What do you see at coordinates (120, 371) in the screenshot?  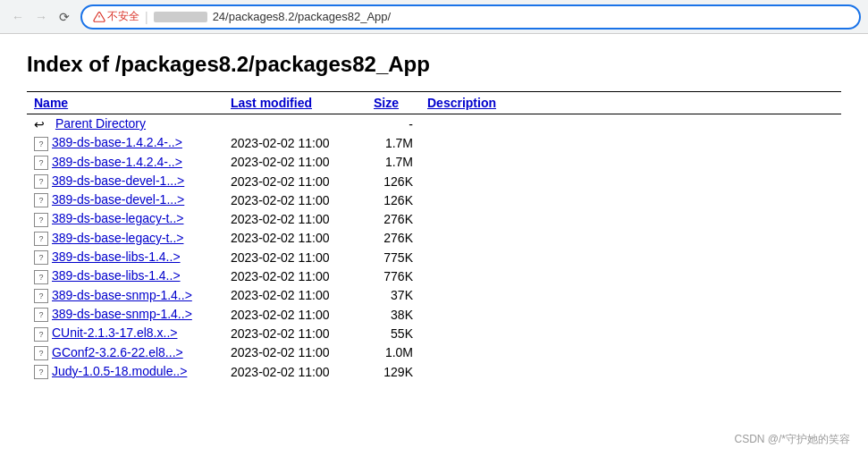 I see `file-link: Judy-1.0.5-18.module..>` at bounding box center [120, 371].